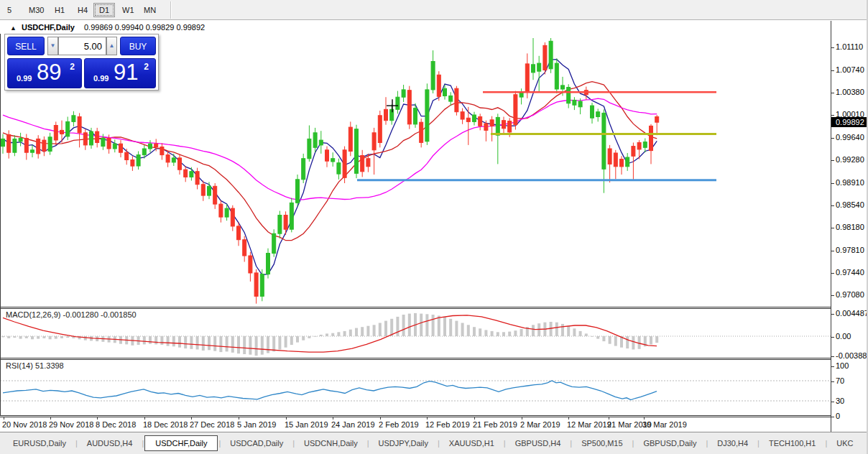 This screenshot has height=454, width=868. Describe the element at coordinates (841, 336) in the screenshot. I see `macd-tick-label: 0.00` at that location.